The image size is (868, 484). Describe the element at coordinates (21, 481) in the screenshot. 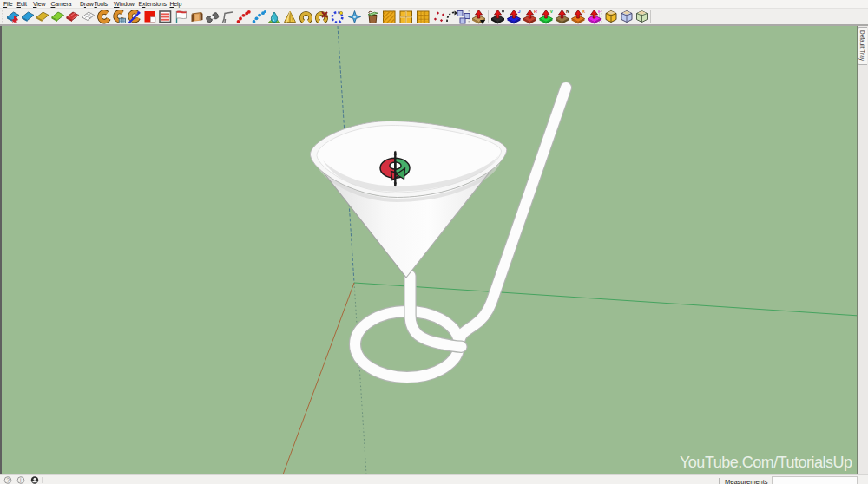

I see `svg-text: i` at that location.